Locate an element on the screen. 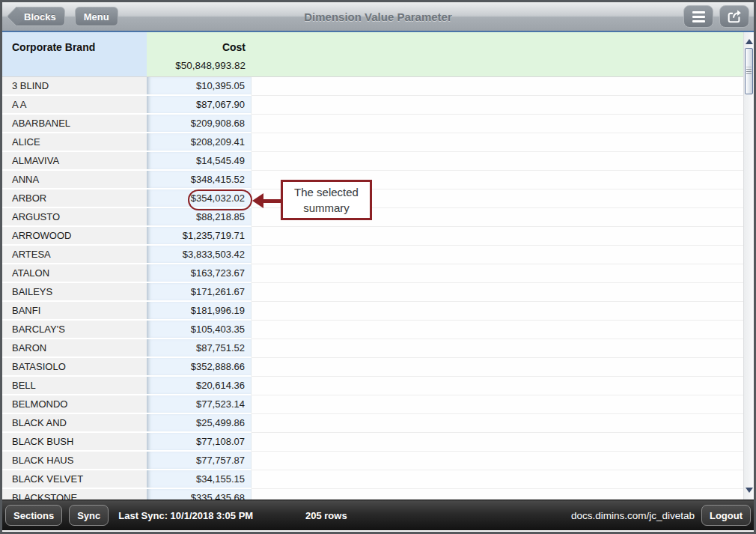 Image resolution: width=756 pixels, height=534 pixels. cost-cell: $14,545.49 is located at coordinates (199, 162).